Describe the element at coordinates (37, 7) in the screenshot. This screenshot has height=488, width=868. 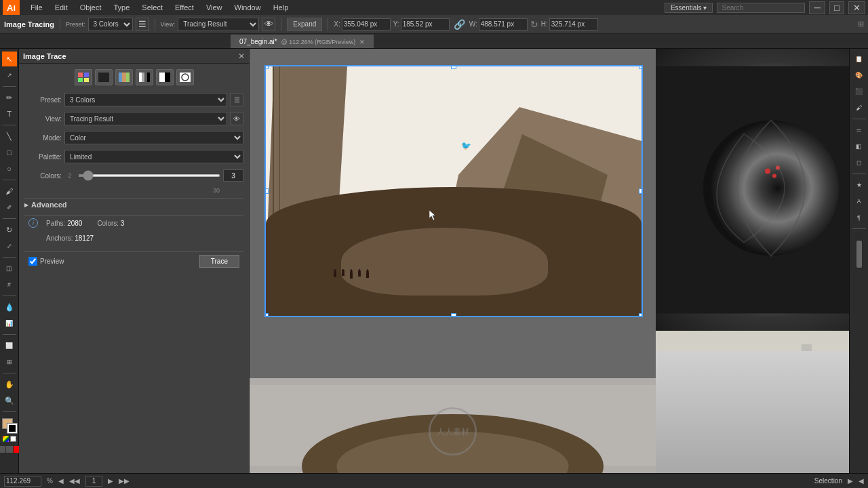
I see `menu-file: File` at that location.